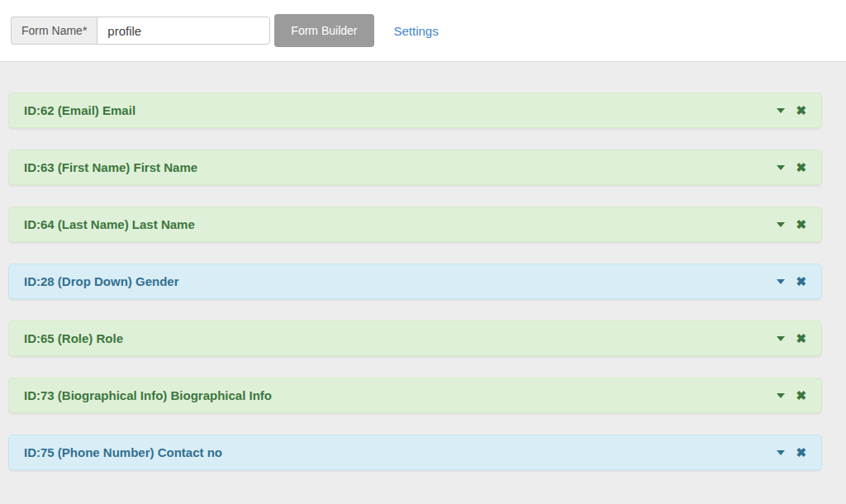 This screenshot has height=504, width=846. Describe the element at coordinates (415, 281) in the screenshot. I see `field-row: ID:28 (Drop Down) Gender ✖` at that location.